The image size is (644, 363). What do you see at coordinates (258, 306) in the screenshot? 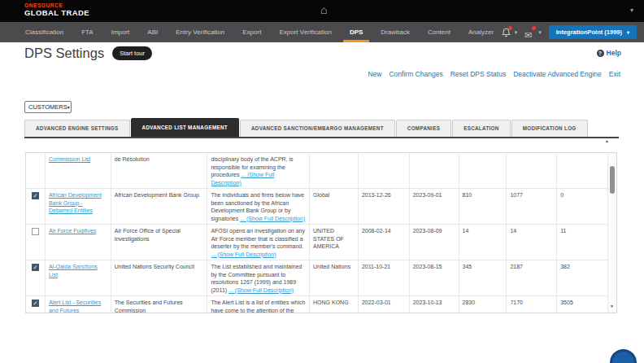
I see `description-text: The Alert List is a list of entities whi…` at bounding box center [258, 306].